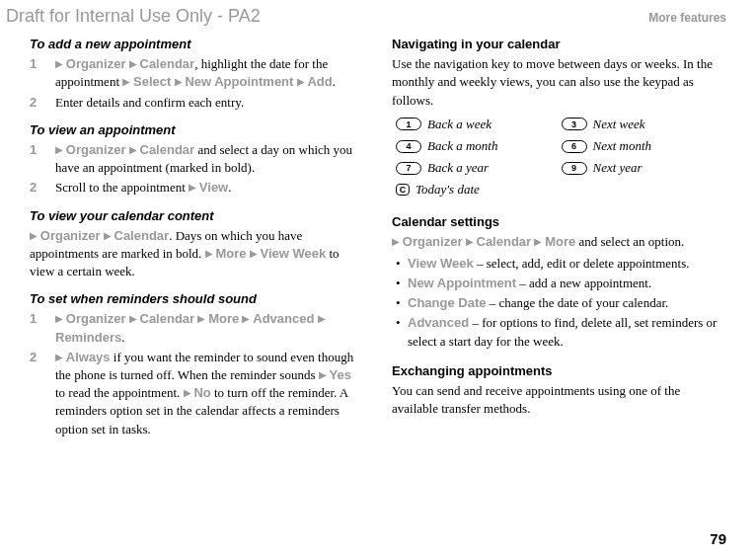 This screenshot has height=555, width=756. I want to click on key-row: 6 Next month, so click(644, 146).